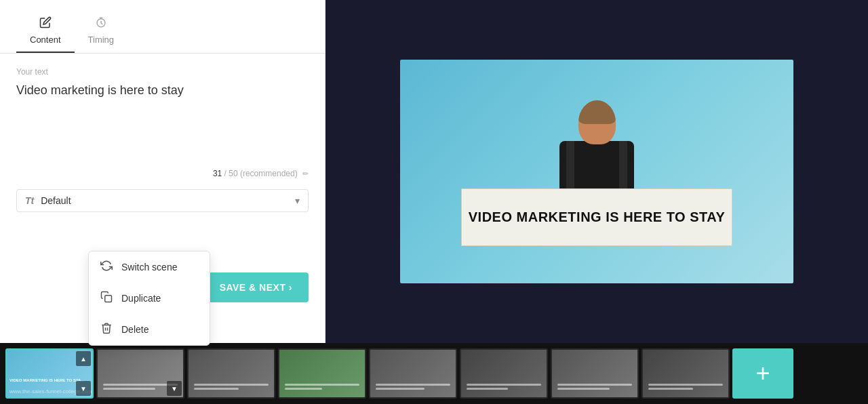 The image size is (868, 404). What do you see at coordinates (102, 39) in the screenshot?
I see `tab-timing-label: Timing` at bounding box center [102, 39].